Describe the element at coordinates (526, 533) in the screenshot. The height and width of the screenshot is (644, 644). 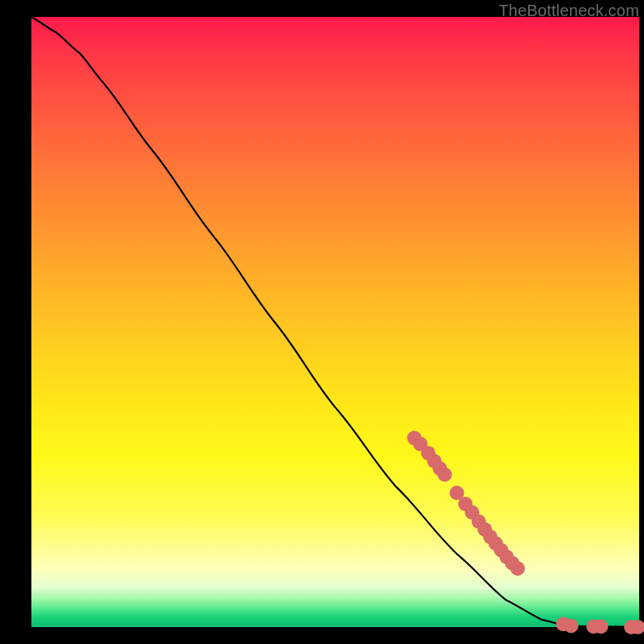
I see `markers-group` at that location.